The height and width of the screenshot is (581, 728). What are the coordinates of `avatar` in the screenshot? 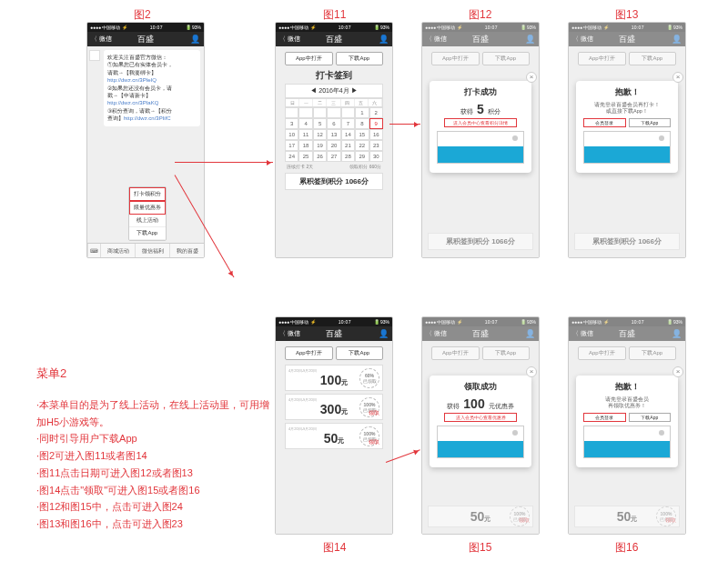 It's located at (95, 55).